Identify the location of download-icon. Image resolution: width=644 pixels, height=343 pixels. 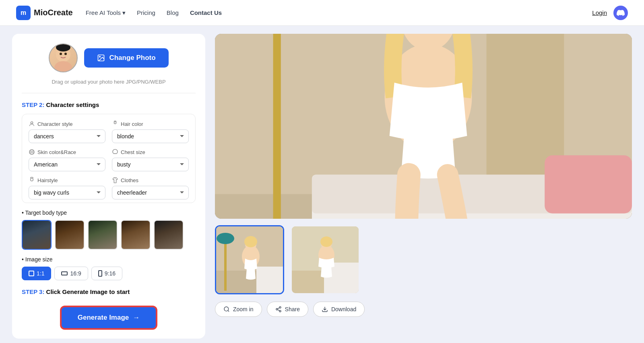
(325, 309).